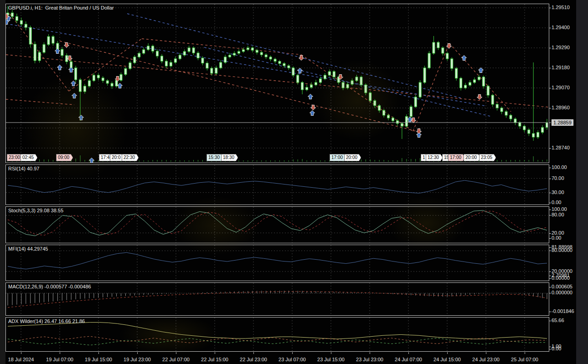  Describe the element at coordinates (561, 108) in the screenshot. I see `axis-price-label: 1.28960` at that location.